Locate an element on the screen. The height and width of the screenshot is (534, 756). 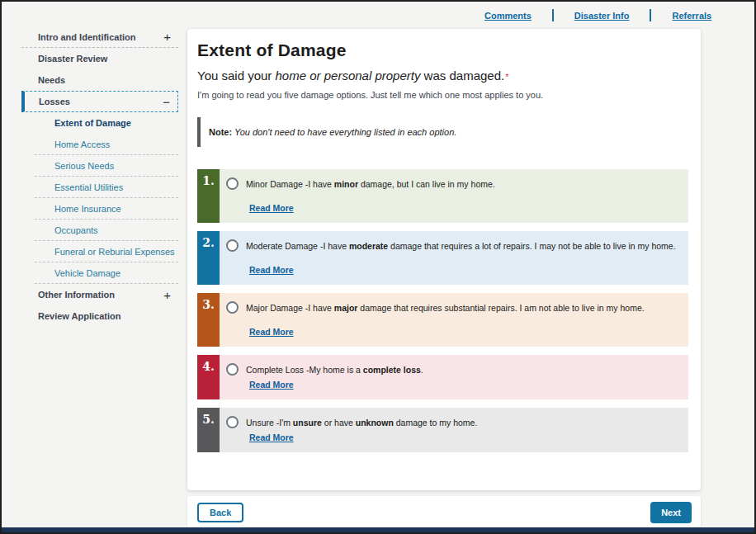
option-body: Unsure -I'm unsure or have unknown damag… is located at coordinates (454, 430).